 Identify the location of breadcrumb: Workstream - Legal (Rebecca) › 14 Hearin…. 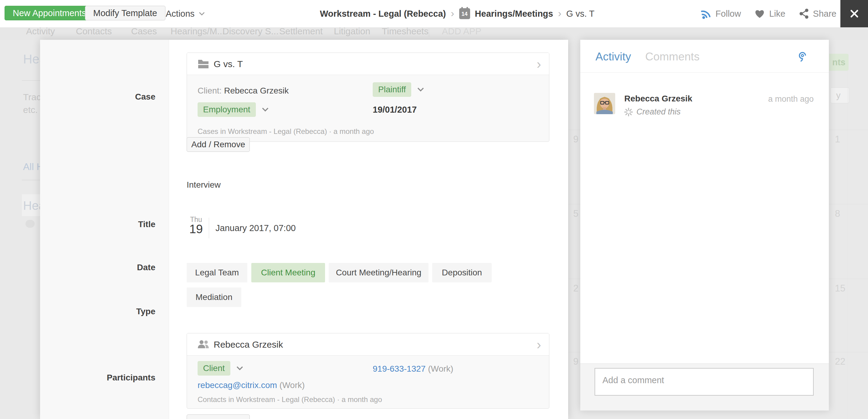
(457, 13).